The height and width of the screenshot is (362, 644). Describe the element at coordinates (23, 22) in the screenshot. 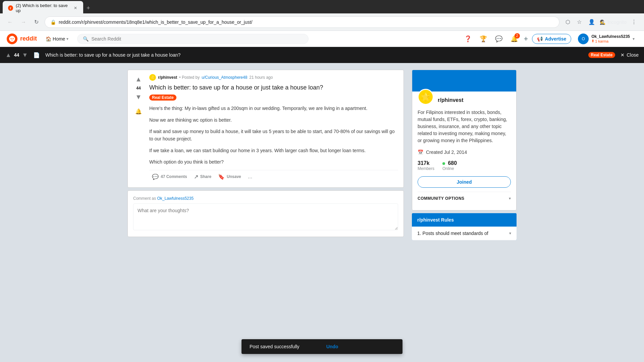

I see `forward-button: →` at that location.